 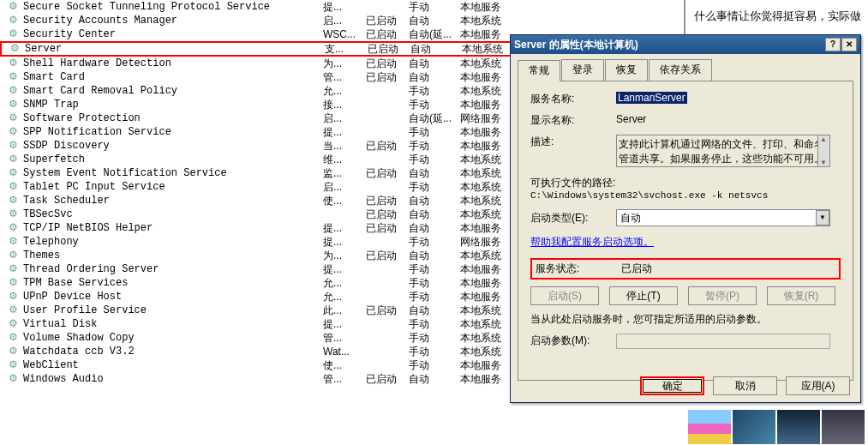 What do you see at coordinates (344, 352) in the screenshot?
I see `service-desc: Wat...` at bounding box center [344, 352].